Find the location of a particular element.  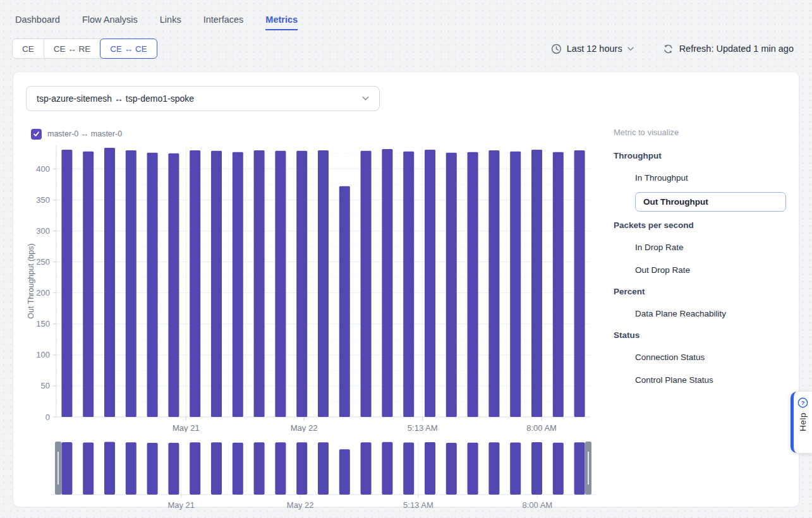

svg-text: 50 is located at coordinates (45, 385).